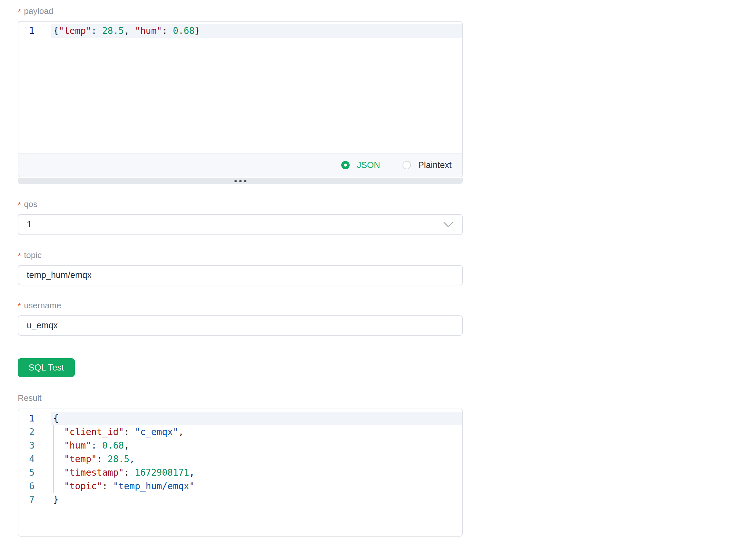 The width and height of the screenshot is (756, 554). What do you see at coordinates (257, 432) in the screenshot?
I see `code-text: "client_id": "c_emqx",` at bounding box center [257, 432].